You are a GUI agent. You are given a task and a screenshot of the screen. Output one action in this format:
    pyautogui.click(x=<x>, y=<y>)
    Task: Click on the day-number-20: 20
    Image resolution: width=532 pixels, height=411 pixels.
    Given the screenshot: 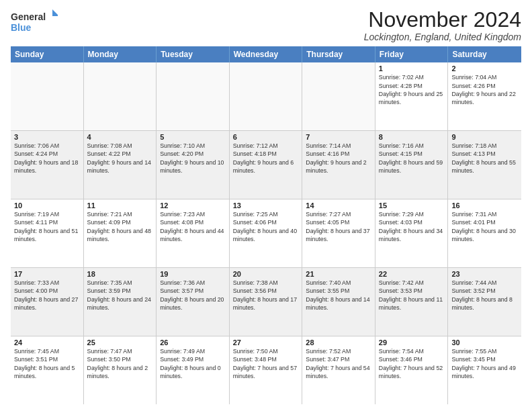 What is the action you would take?
    pyautogui.click(x=266, y=274)
    